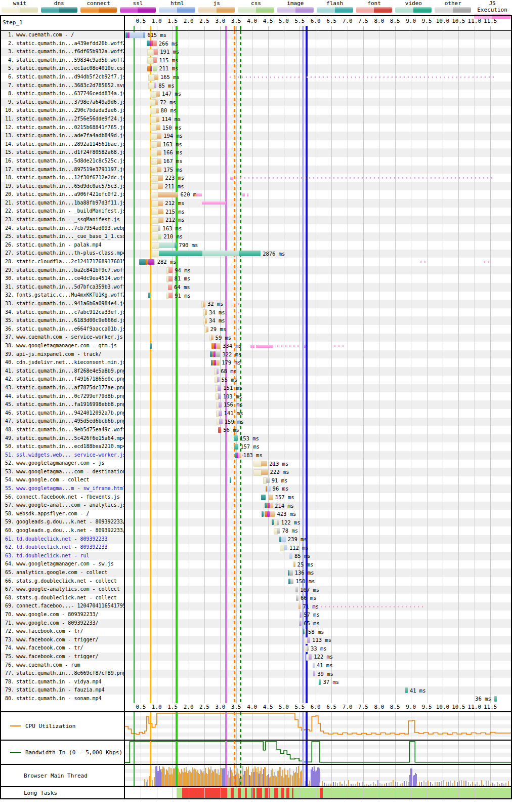 This screenshot has height=812, width=512. Describe the element at coordinates (427, 28) in the screenshot. I see `axis-tick` at that location.